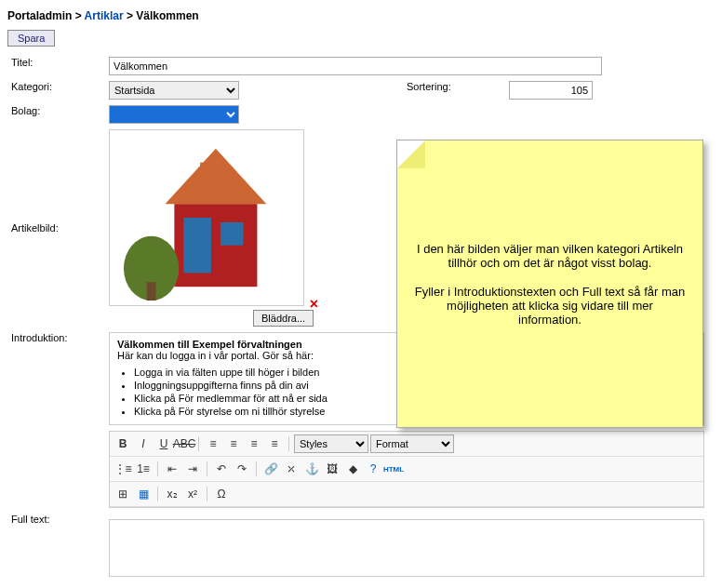 The width and height of the screenshot is (722, 588). Describe the element at coordinates (213, 444) in the screenshot. I see `align-left-icon: ≡` at that location.